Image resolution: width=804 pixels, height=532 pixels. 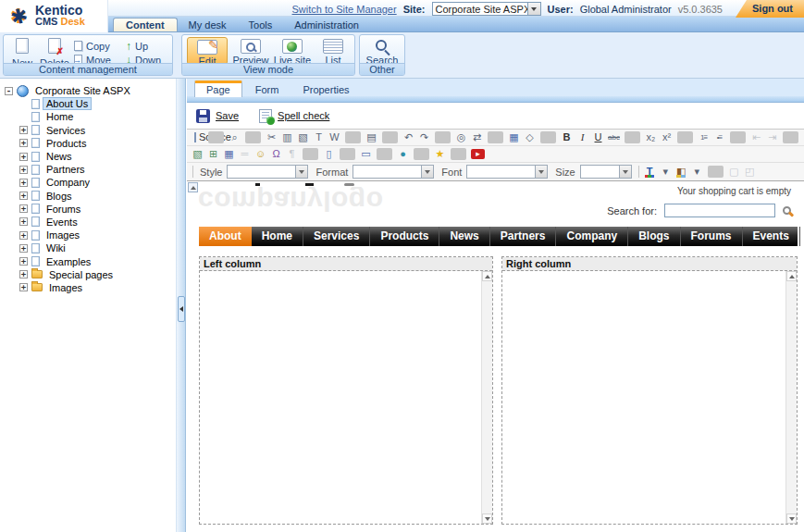 I want to click on media-globe-icon: ●, so click(x=403, y=154).